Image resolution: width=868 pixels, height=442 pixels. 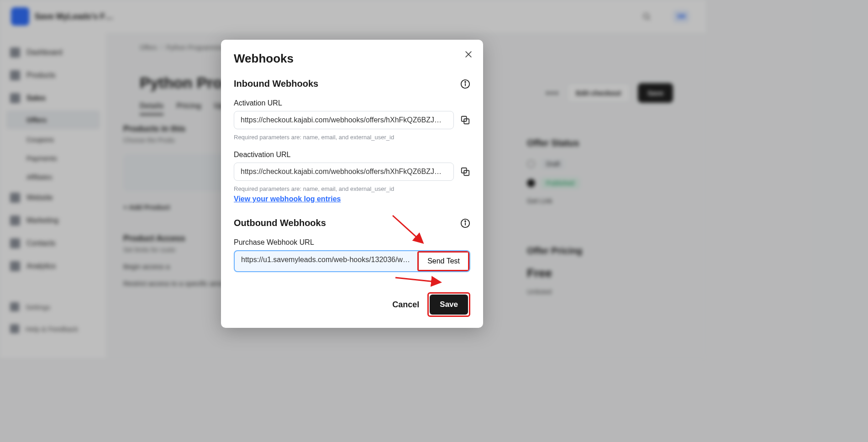 I want to click on inbound-section-title: Inbound Webhooks, so click(x=276, y=84).